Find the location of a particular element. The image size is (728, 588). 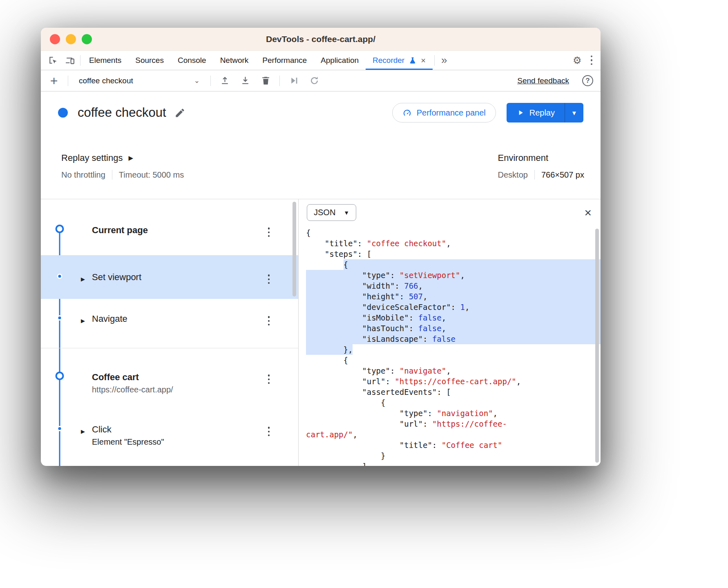

step-coffee-cart: Coffee cart https://coffee-cart.app/ is located at coordinates (170, 381).